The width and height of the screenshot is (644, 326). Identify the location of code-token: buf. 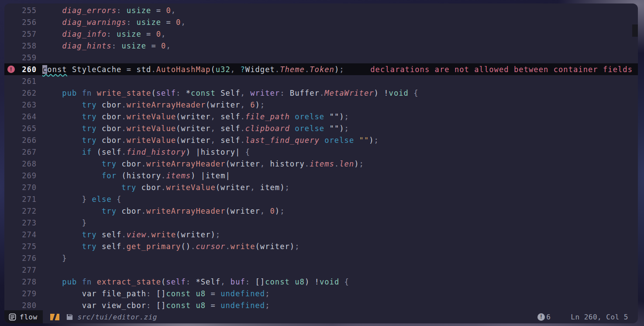
(238, 282).